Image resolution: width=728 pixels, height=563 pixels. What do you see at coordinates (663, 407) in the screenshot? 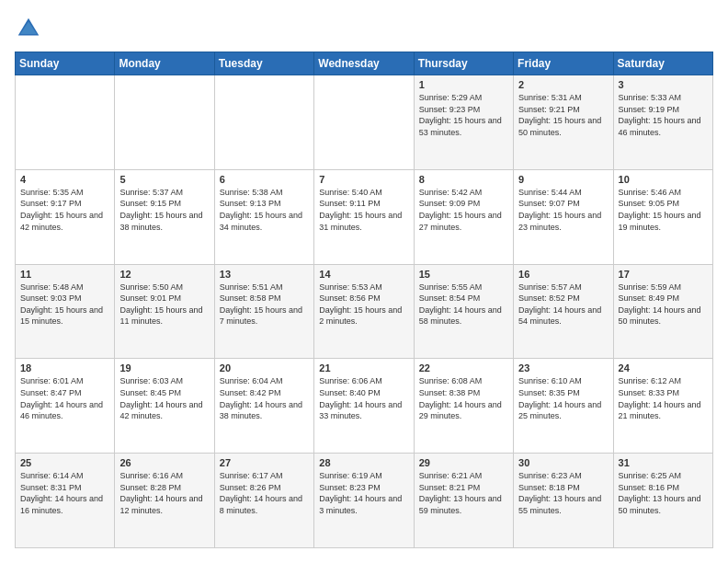
I see `calendar-cell: 24Sunrise: 6:12 AMSunset: 8:33 PMDayligh…` at bounding box center [663, 407].